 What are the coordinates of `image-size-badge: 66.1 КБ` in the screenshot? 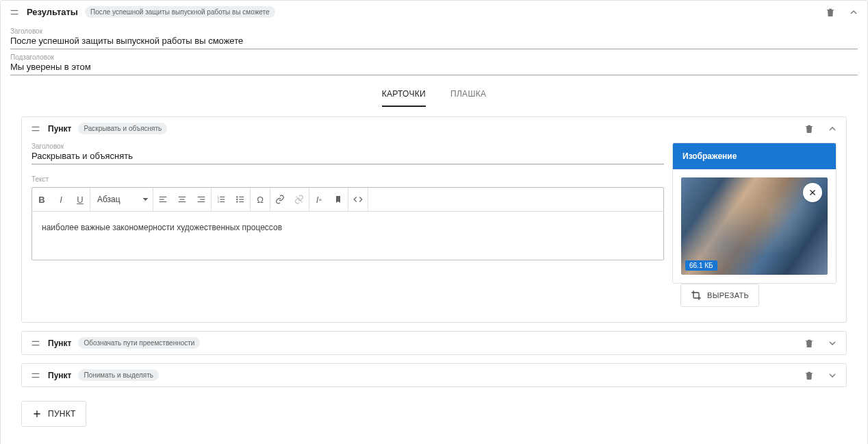 It's located at (701, 266).